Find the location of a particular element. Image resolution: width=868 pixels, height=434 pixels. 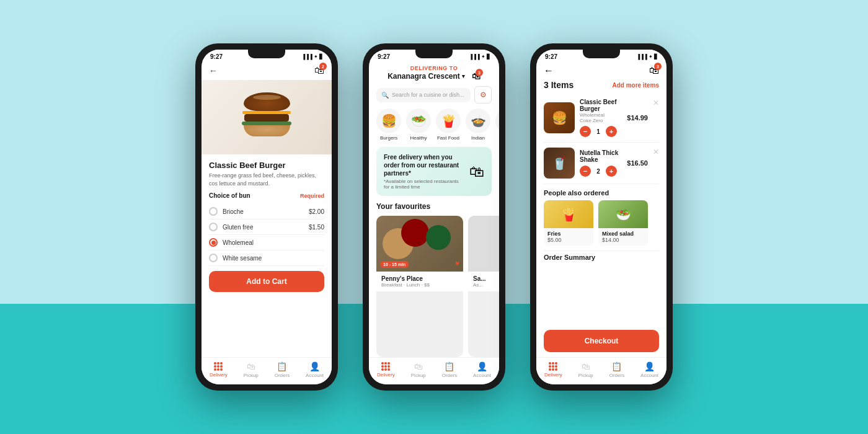

restaurant-pennys: 10 - 15 min ♥ Penny's Place Breakfast · … is located at coordinates (420, 286).